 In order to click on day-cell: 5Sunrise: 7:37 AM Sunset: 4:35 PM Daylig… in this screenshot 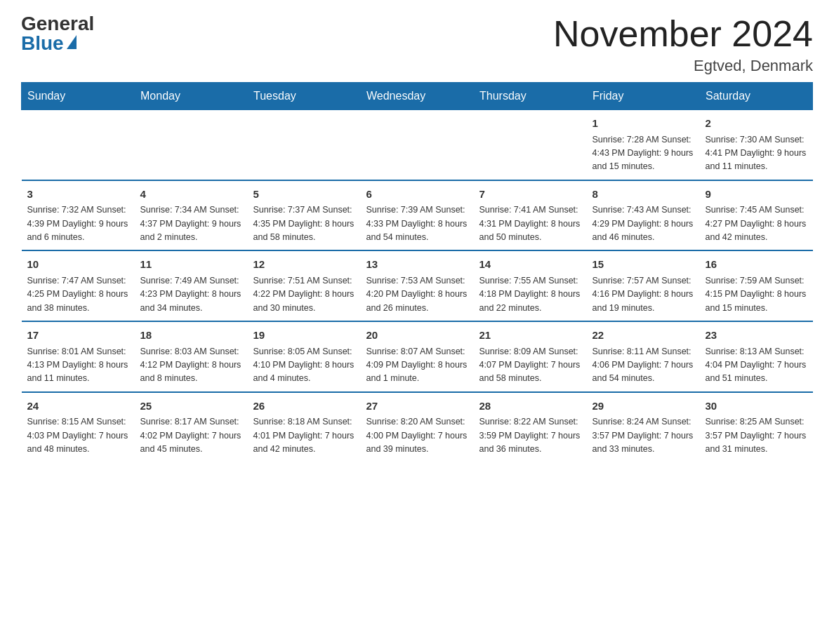, I will do `click(305, 216)`.